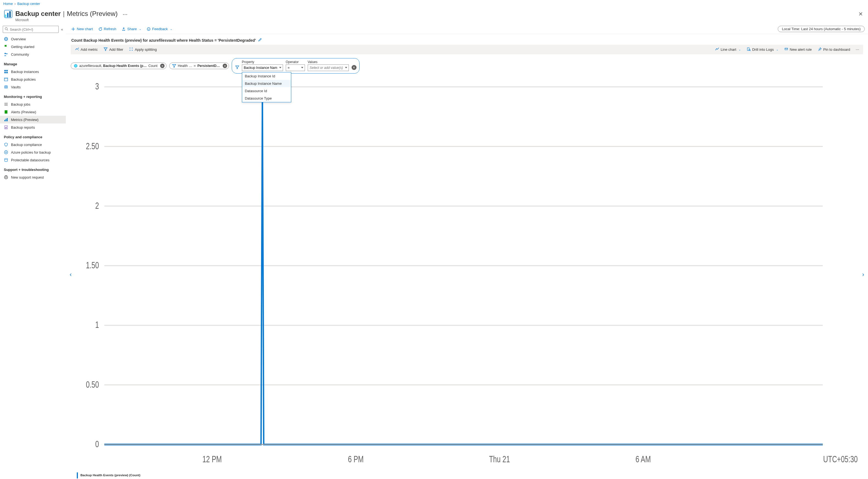  I want to click on chart-legend: Backup Health Events (preview) (Count) a…, so click(467, 475).